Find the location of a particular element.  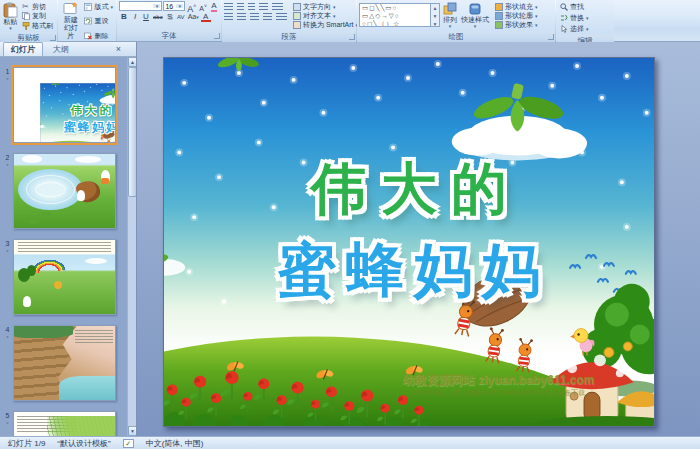

increase-indent-button is located at coordinates (264, 6).